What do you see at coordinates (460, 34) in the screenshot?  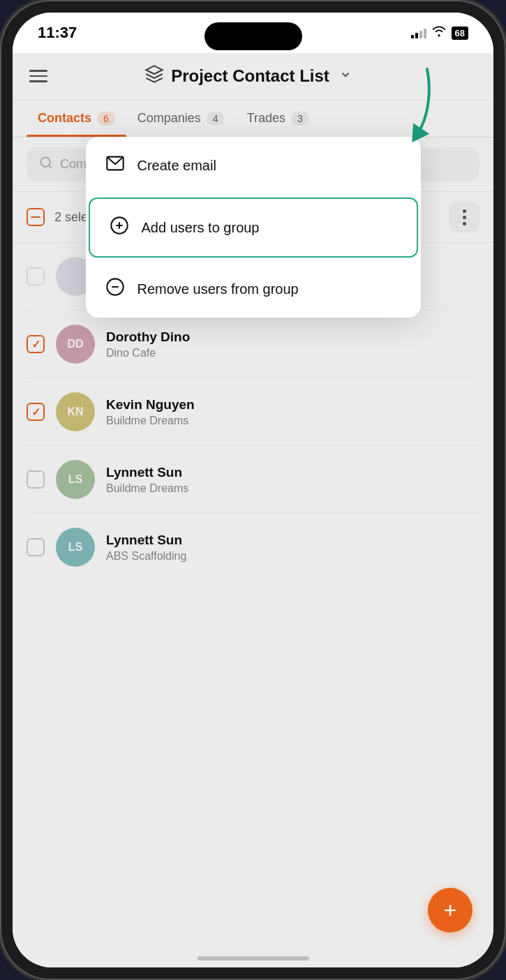 I see `battery-indicator: 68` at bounding box center [460, 34].